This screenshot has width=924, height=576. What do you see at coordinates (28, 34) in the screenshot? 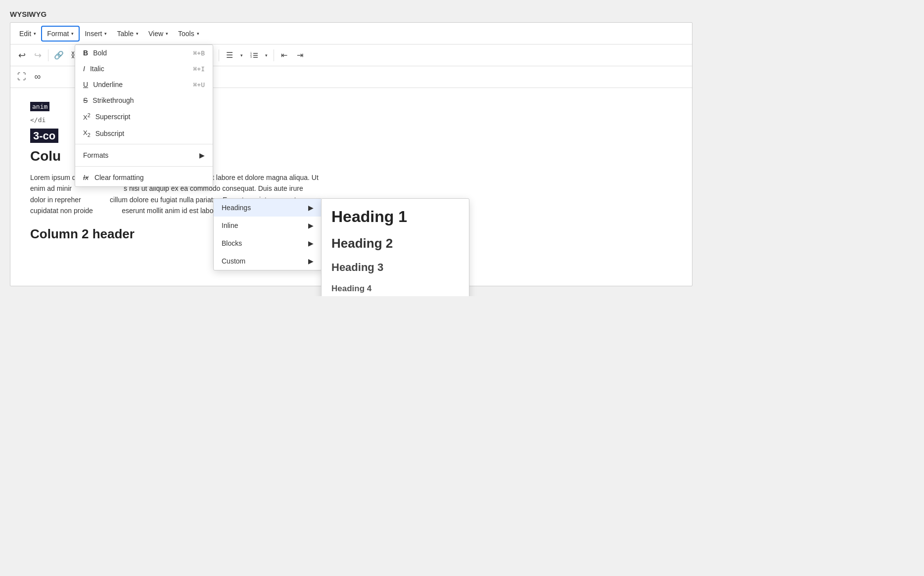
I see `menu-edit: Edit ▾` at bounding box center [28, 34].